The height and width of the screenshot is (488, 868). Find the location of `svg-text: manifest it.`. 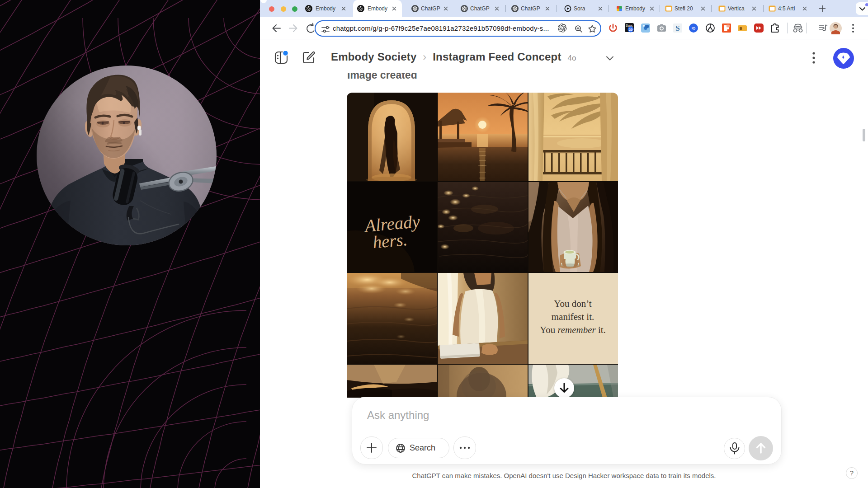

svg-text: manifest it. is located at coordinates (573, 317).